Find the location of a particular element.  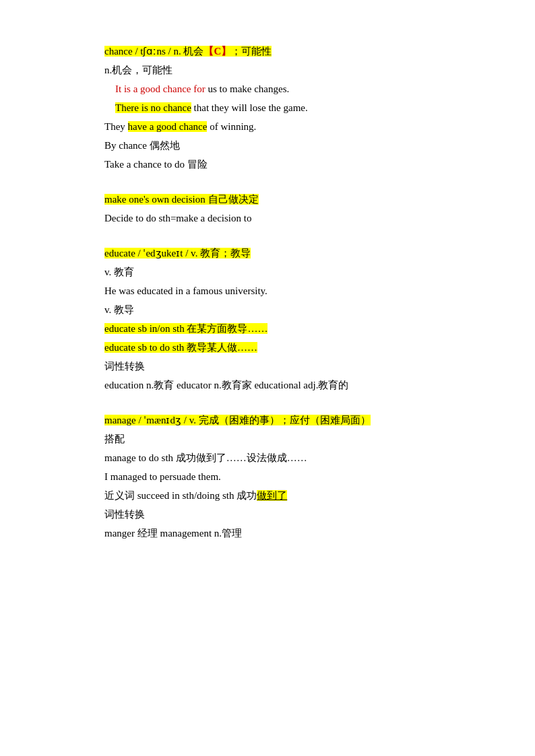

educate-header: educate / ˈedʒukeɪt / v. 教育；教导 is located at coordinates (299, 253).